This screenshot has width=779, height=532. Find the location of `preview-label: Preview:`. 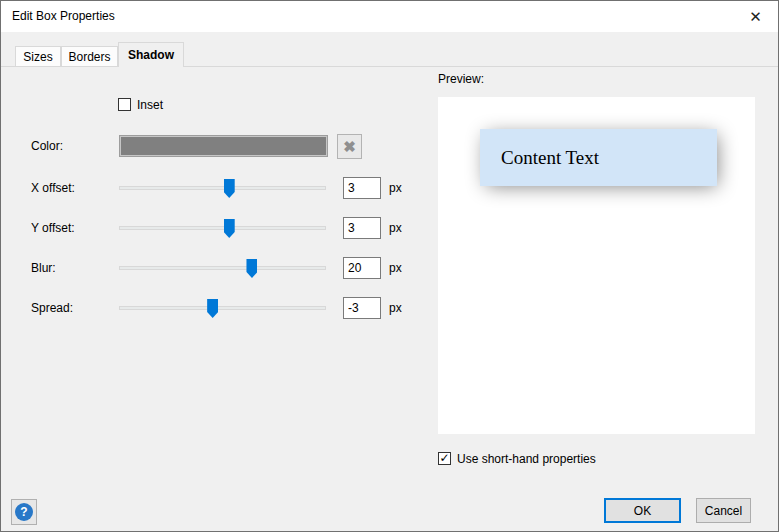

preview-label: Preview: is located at coordinates (461, 79).